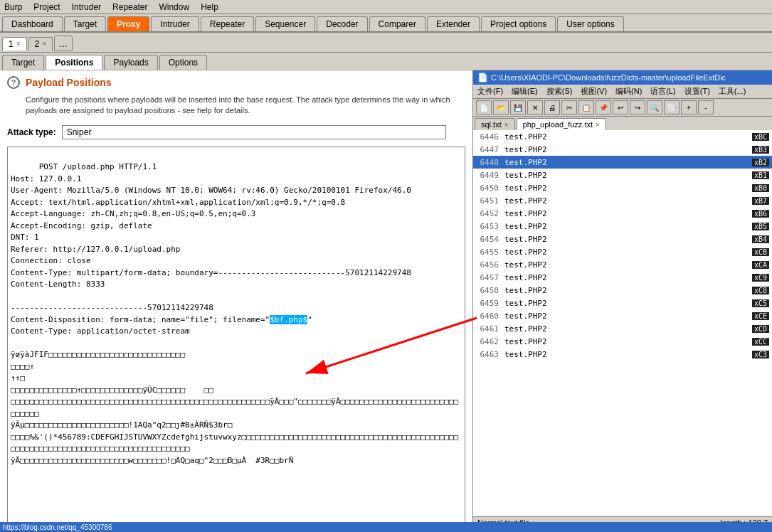 This screenshot has height=532, width=772. I want to click on sub-tab-more: ..., so click(63, 43).